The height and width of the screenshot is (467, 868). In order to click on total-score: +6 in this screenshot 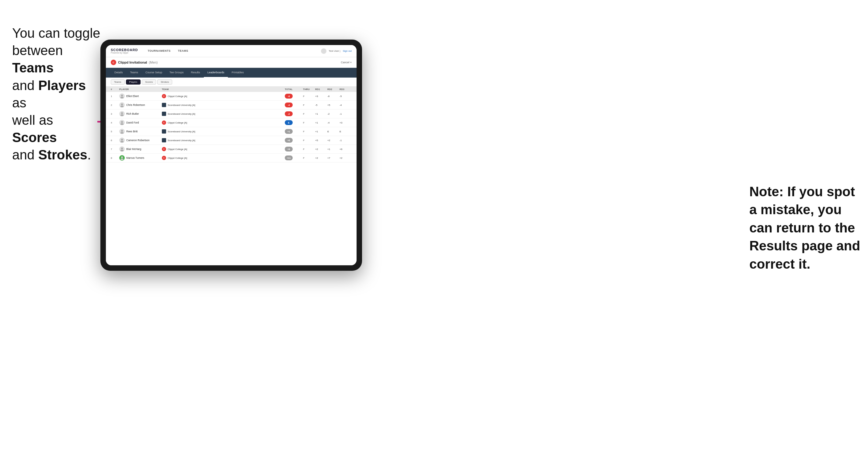, I will do `click(294, 140)`.